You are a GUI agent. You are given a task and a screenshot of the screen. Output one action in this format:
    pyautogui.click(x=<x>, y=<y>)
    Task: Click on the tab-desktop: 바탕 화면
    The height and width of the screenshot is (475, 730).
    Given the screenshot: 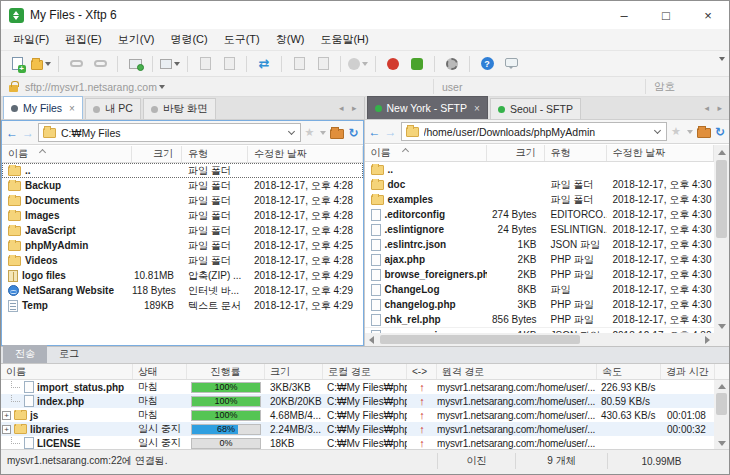 What is the action you would take?
    pyautogui.click(x=180, y=108)
    